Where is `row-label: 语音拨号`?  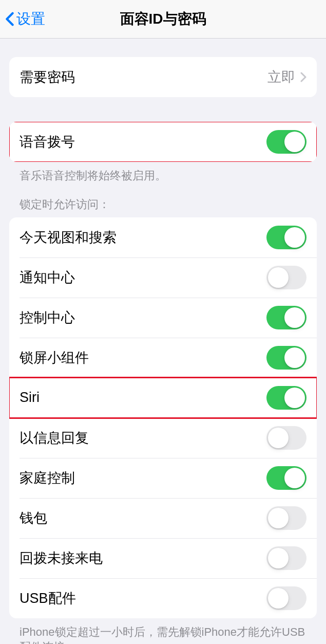
row-label: 语音拨号 is located at coordinates (47, 142).